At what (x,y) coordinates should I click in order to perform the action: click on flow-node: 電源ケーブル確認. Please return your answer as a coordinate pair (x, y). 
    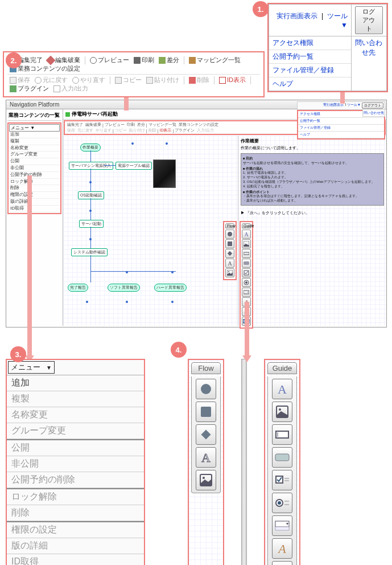
    Looking at the image, I should click on (134, 166).